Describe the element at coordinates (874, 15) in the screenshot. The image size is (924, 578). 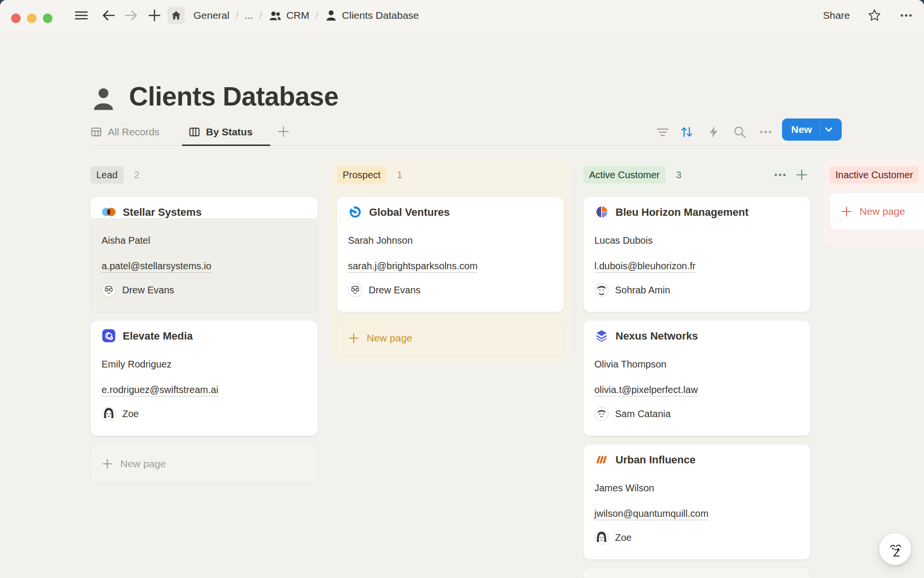
I see `favorite-star-icon` at that location.